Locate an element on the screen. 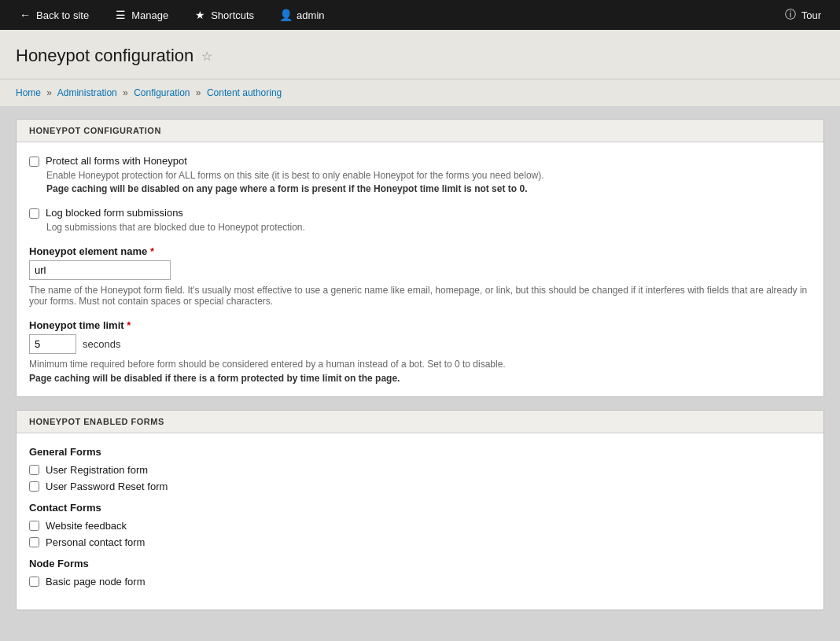  manage-label: Manage is located at coordinates (149, 16).